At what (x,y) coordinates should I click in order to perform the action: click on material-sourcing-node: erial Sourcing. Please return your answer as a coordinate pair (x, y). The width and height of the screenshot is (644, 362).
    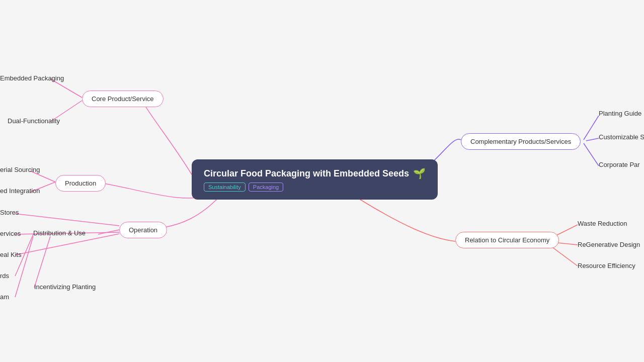
    Looking at the image, I should click on (20, 170).